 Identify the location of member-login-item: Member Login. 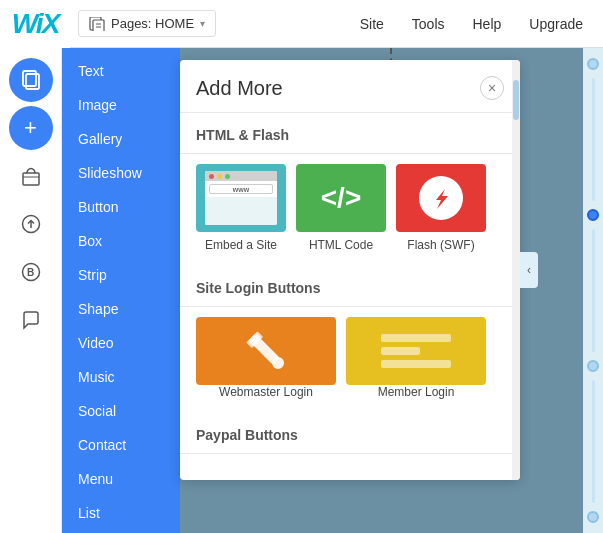
(416, 358).